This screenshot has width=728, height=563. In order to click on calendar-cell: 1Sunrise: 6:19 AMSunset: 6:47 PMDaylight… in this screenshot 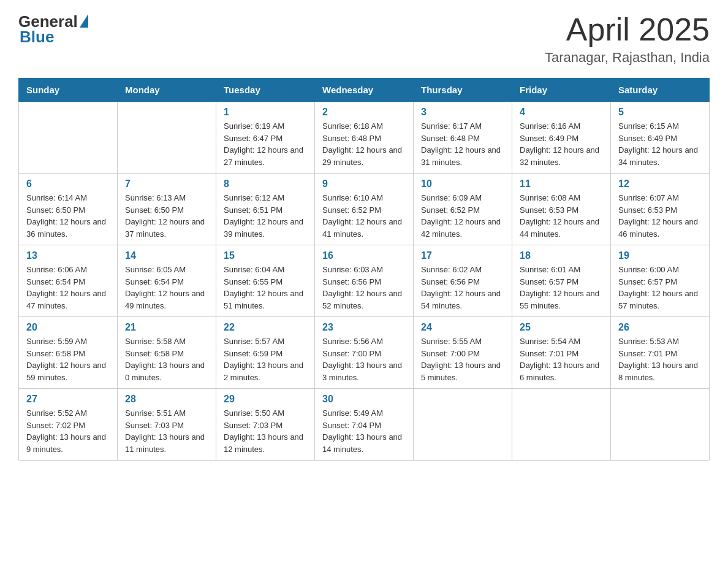, I will do `click(266, 137)`.